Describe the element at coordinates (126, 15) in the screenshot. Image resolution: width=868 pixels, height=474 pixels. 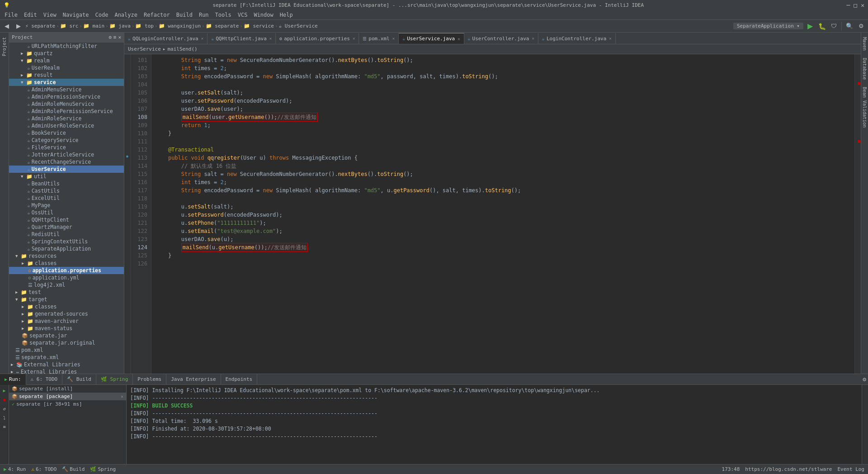
I see `menu-analyze: Analyze` at that location.